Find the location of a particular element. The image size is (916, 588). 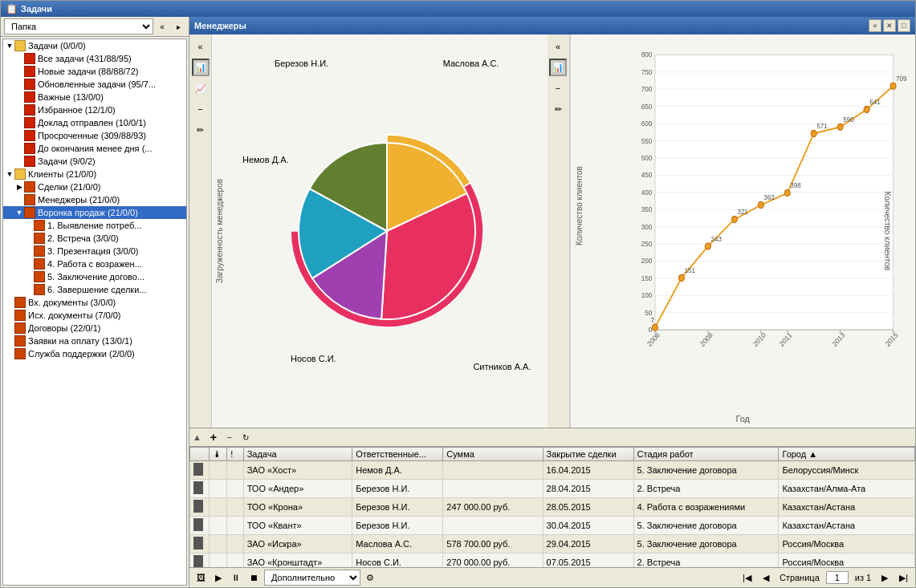

table-row: ЗАО «Хост»Немов Д.А.16.04.20155. Заключе… is located at coordinates (552, 470).